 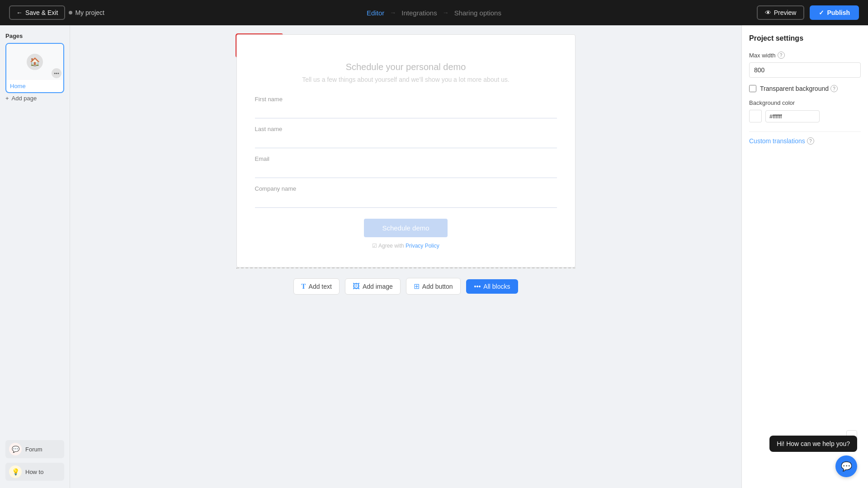 I want to click on field-firstname-label: First name, so click(x=406, y=99).